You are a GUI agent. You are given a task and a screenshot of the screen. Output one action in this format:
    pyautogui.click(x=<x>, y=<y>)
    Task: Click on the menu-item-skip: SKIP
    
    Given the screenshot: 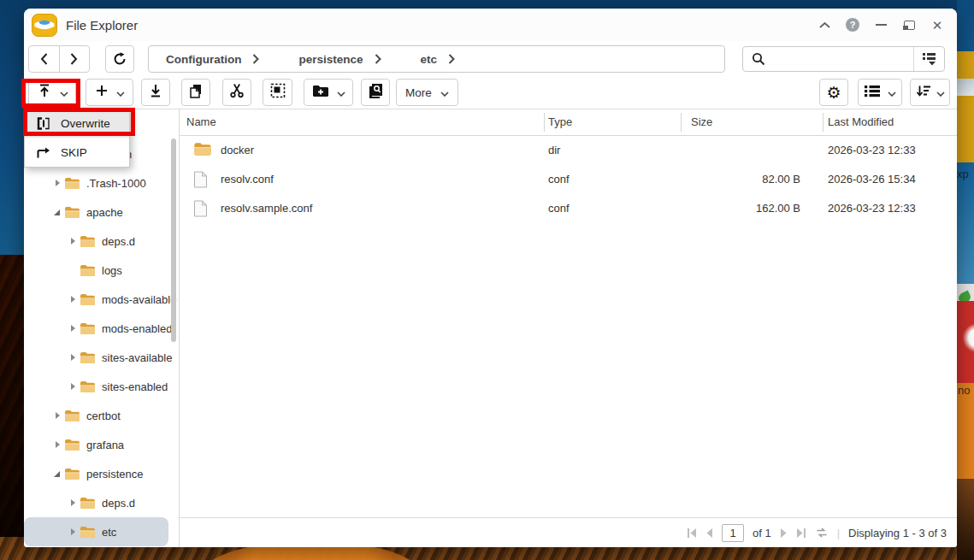 What is the action you would take?
    pyautogui.click(x=77, y=152)
    